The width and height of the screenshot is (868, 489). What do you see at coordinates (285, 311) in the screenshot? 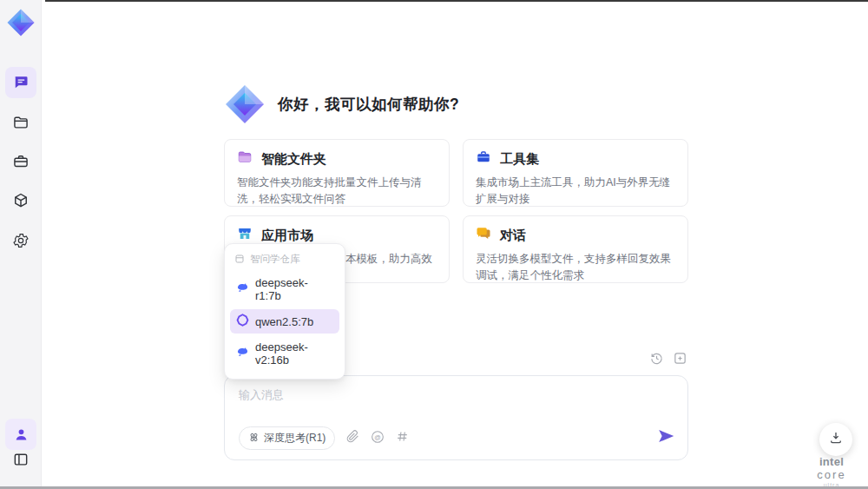
I see `model-dropdown: 智问学仓库 deepseek-r1:7b qwen2.5:7b` at bounding box center [285, 311].